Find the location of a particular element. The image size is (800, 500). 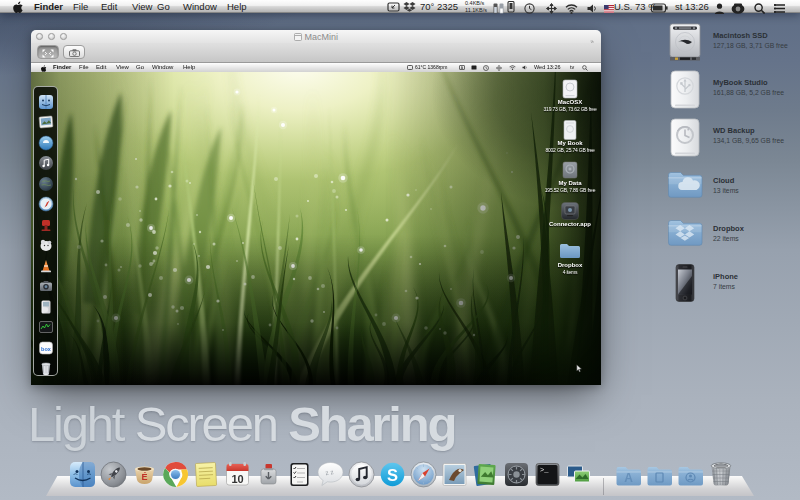

svg-text: S is located at coordinates (392, 475).